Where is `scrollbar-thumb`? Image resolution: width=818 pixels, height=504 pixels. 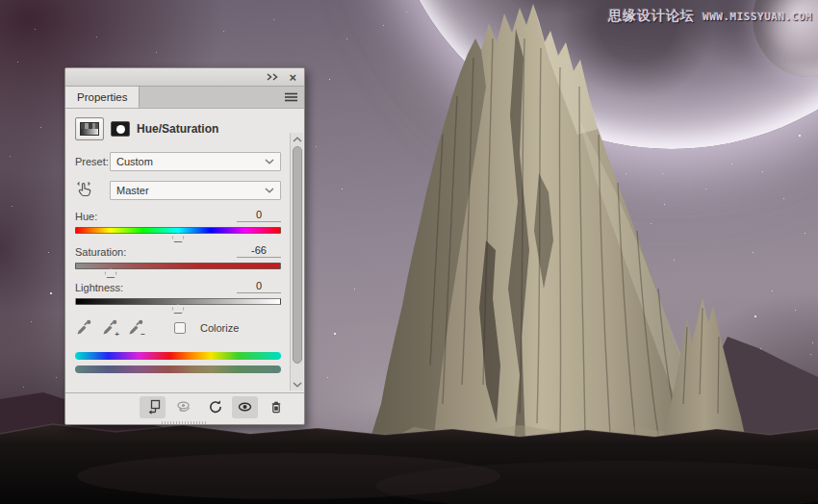 scrollbar-thumb is located at coordinates (297, 255).